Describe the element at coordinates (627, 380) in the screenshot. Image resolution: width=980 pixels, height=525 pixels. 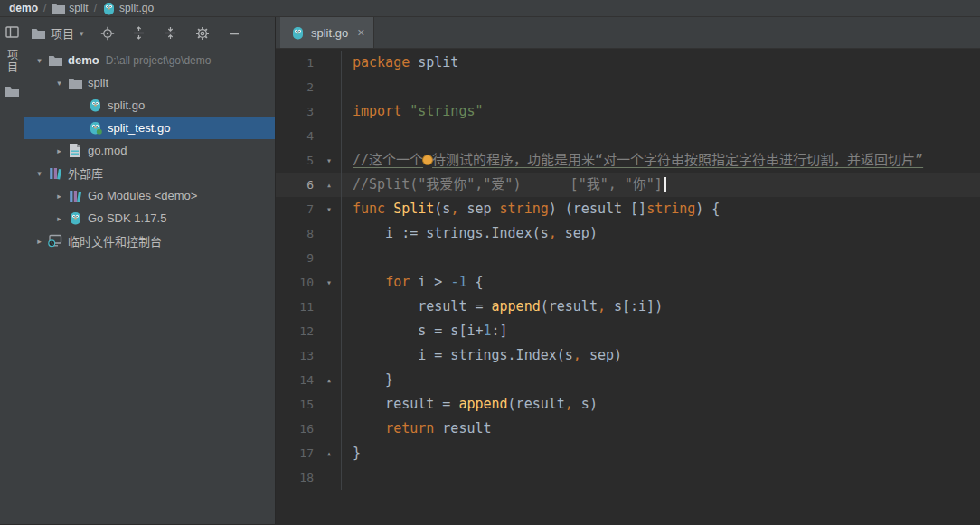
I see `code-line-14: 14▴ }` at that location.